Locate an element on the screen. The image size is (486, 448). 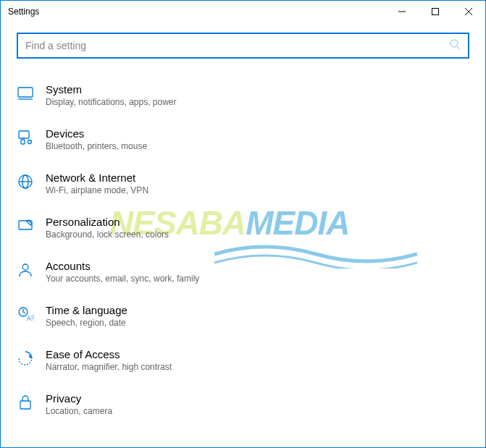
settings-item-devices: Devices Bluetooth, printers, mouse is located at coordinates (243, 139).